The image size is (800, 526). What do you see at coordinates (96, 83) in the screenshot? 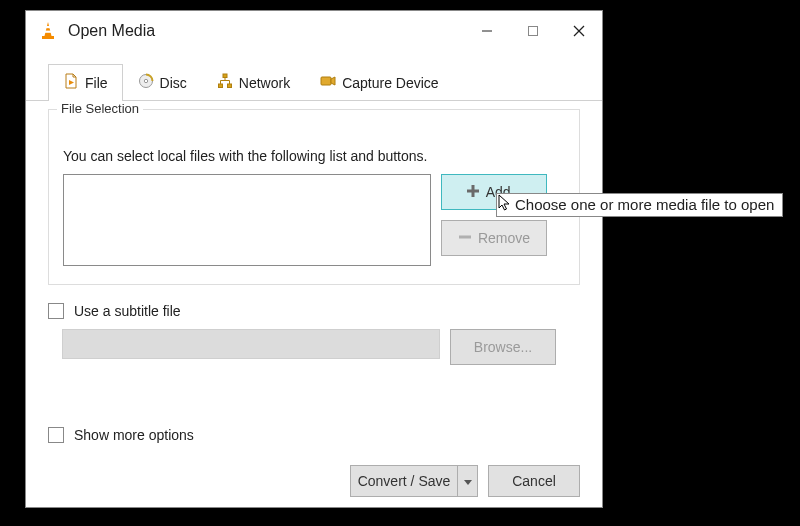
I see `tab-file-label: File` at bounding box center [96, 83].